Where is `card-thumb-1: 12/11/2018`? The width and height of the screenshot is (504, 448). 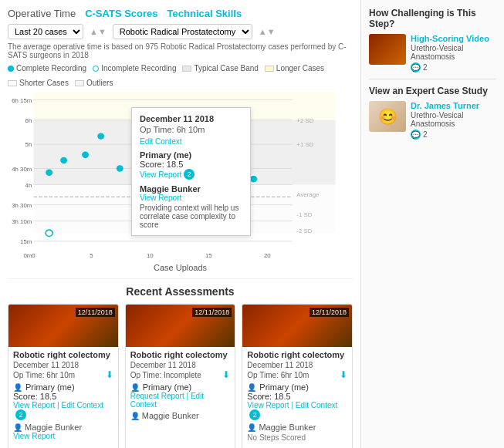 card-thumb-1: 12/11/2018 is located at coordinates (63, 325).